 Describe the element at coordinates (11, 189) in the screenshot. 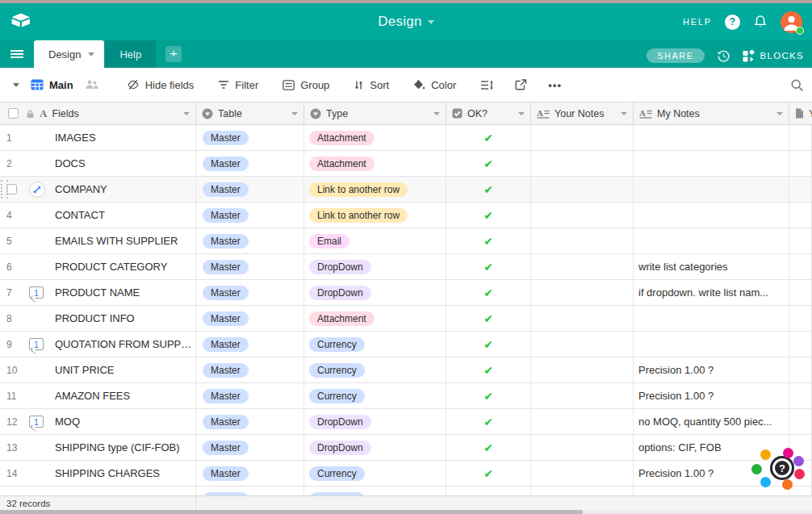

I see `row-checkbox` at that location.